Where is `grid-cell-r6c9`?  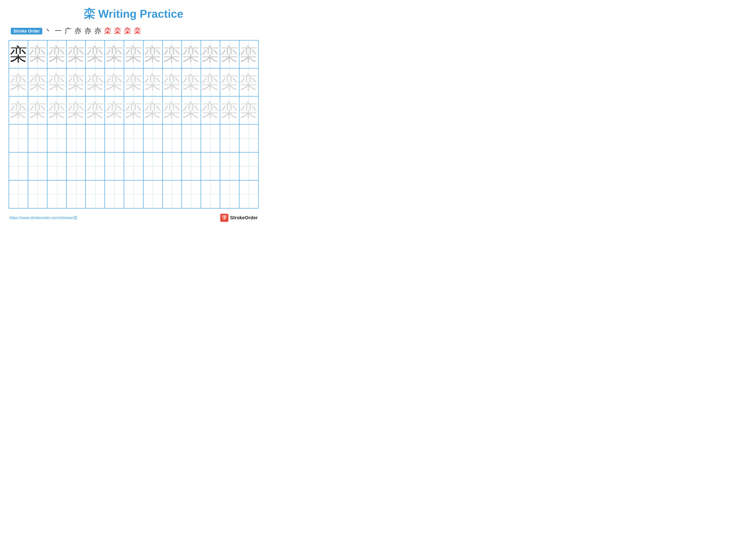
grid-cell-r6c9 is located at coordinates (172, 194).